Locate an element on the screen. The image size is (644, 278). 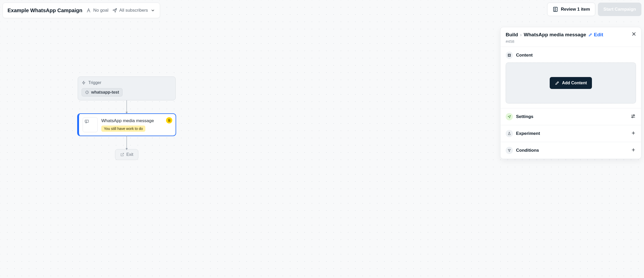
trigger-header: Trigger is located at coordinates (127, 83).